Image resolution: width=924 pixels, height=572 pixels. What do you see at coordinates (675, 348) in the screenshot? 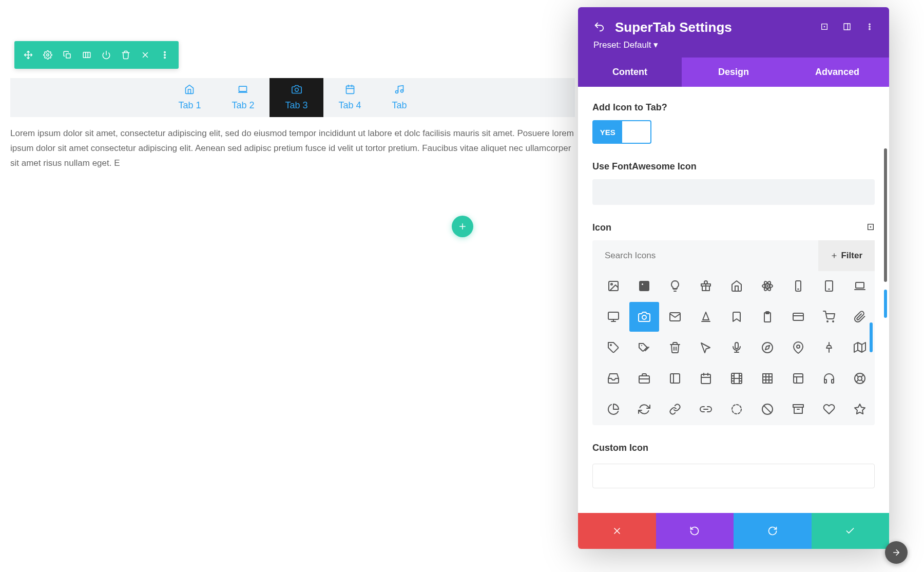
I see `trash-icon` at bounding box center [675, 348].